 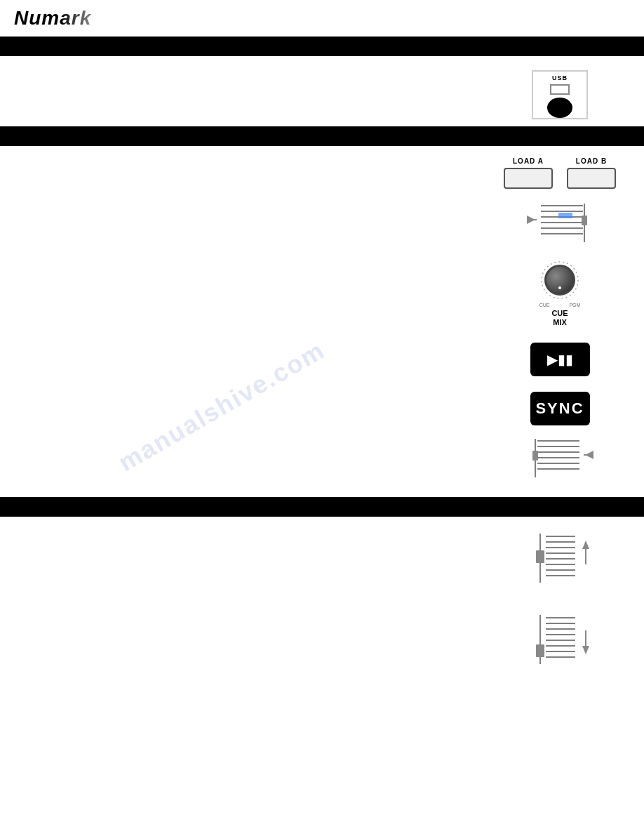 I want to click on page-header: Numark, so click(x=322, y=18).